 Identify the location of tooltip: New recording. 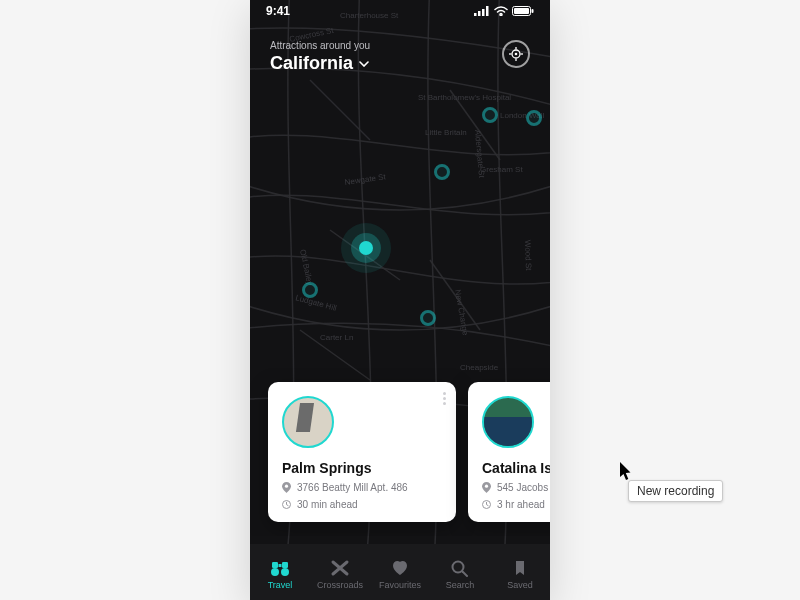
(676, 491).